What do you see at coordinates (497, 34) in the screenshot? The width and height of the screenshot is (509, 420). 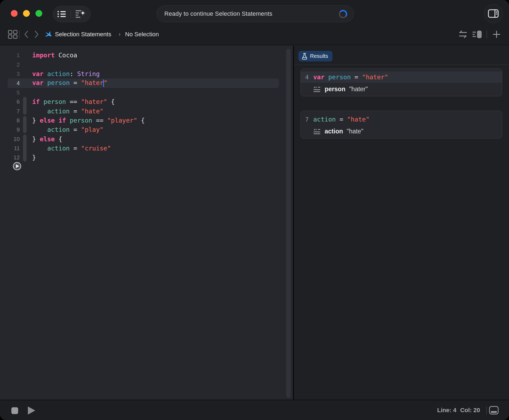 I see `plus-icon` at bounding box center [497, 34].